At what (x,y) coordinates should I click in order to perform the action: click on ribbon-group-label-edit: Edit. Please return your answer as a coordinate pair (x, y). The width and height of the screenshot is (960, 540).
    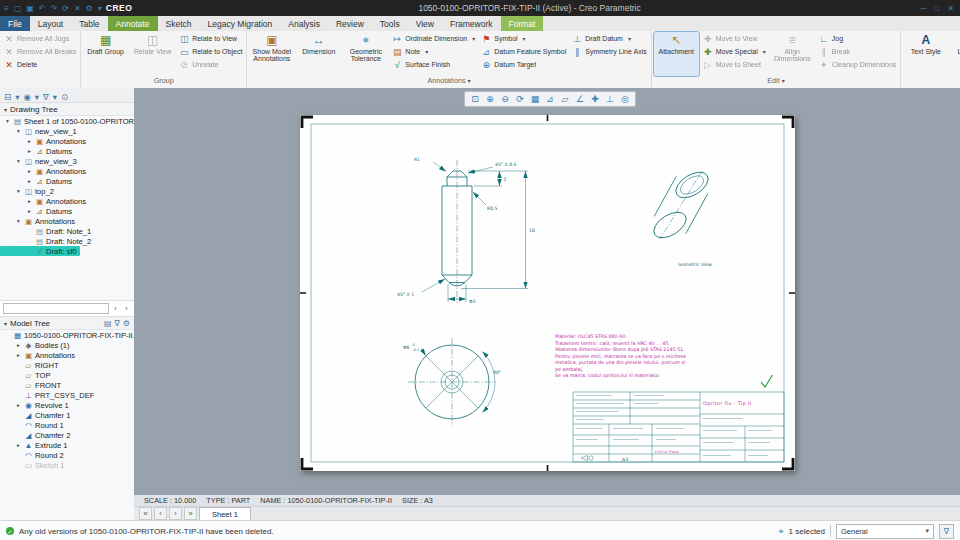
    Looking at the image, I should click on (776, 82).